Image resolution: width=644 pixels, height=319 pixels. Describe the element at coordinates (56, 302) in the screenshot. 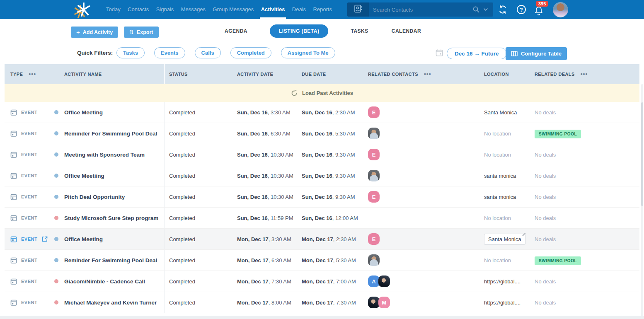

I see `activity-color-dot` at that location.